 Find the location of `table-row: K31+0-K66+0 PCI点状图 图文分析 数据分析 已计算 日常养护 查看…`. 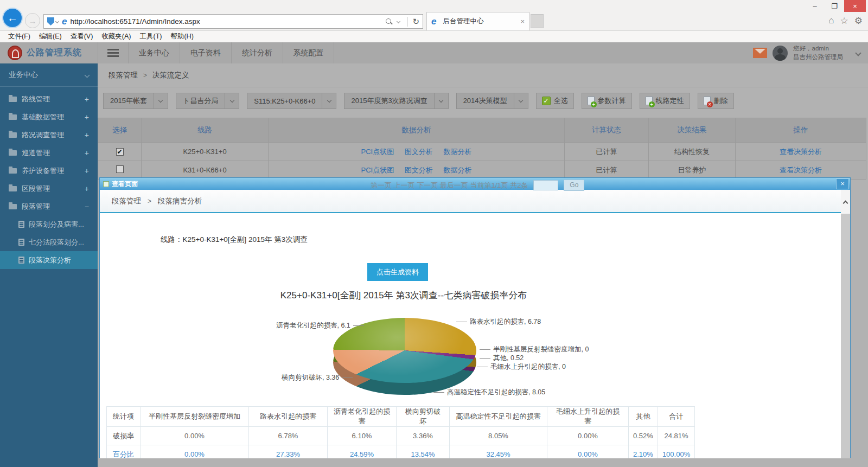

table-row: K31+0-K66+0 PCI点状图 图文分析 数据分析 已计算 日常养护 查看… is located at coordinates (482, 170).